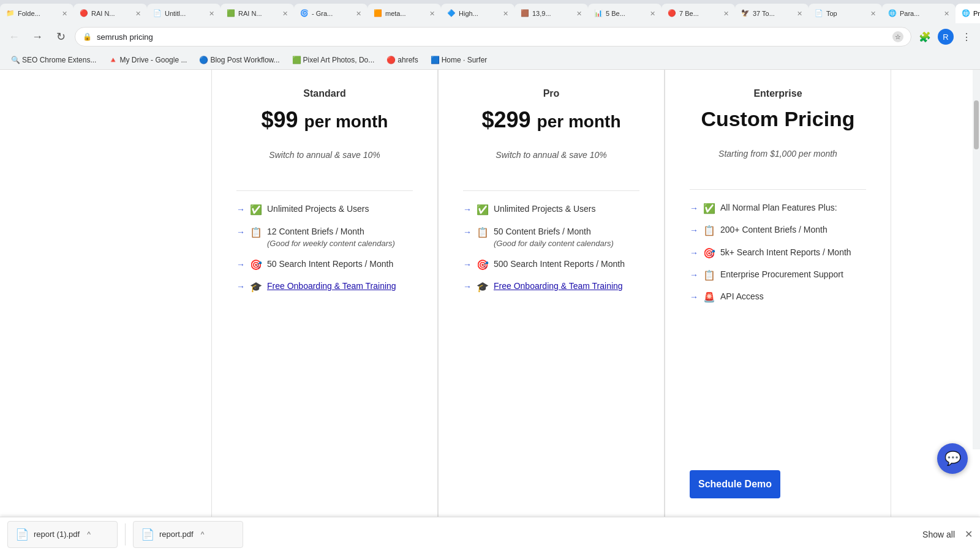 Image resolution: width=980 pixels, height=551 pixels. Describe the element at coordinates (59, 60) in the screenshot. I see `bookmark-label-seo: SEO Chrome Extens...` at that location.